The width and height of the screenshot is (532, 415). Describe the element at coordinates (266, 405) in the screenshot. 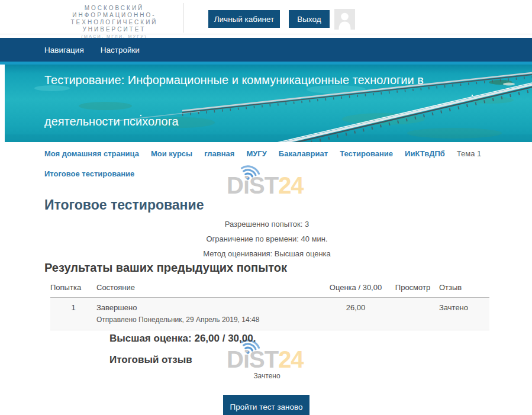

I see `retry-test-button: Пройти тест заново` at that location.